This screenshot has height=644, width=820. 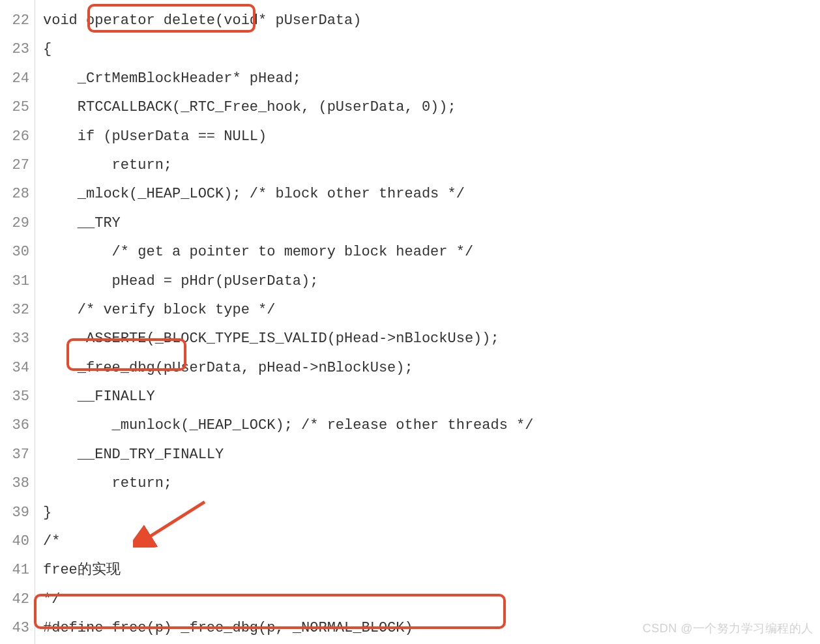 What do you see at coordinates (17, 108) in the screenshot?
I see `line-number: 25` at bounding box center [17, 108].